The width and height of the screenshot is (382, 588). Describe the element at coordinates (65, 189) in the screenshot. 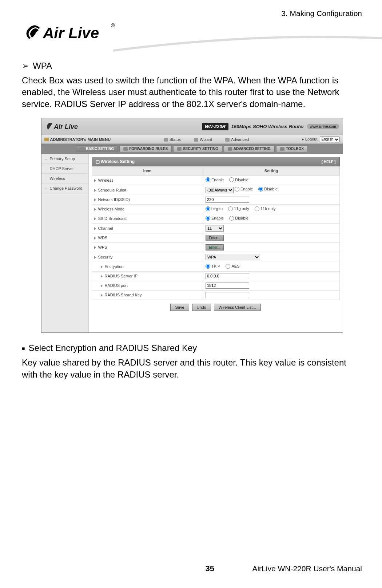

I see `sidebar-change-password: –Change Password` at that location.